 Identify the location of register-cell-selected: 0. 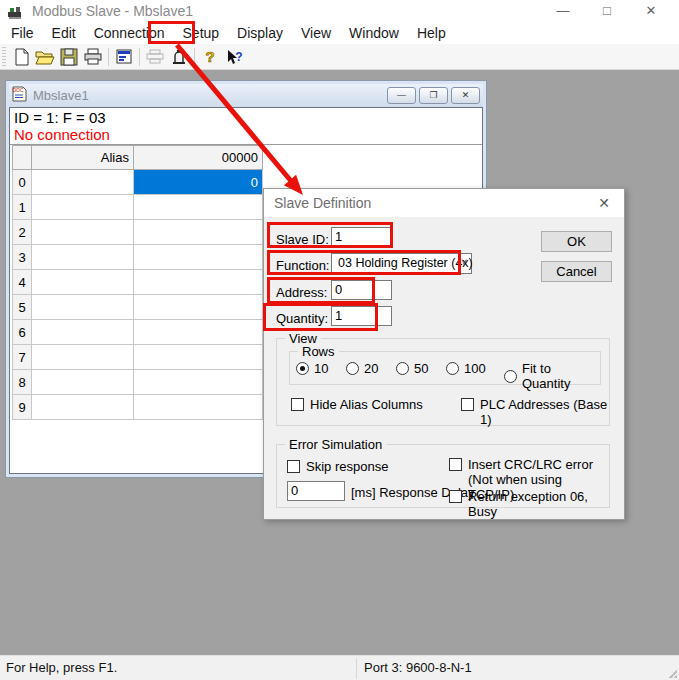
(198, 182).